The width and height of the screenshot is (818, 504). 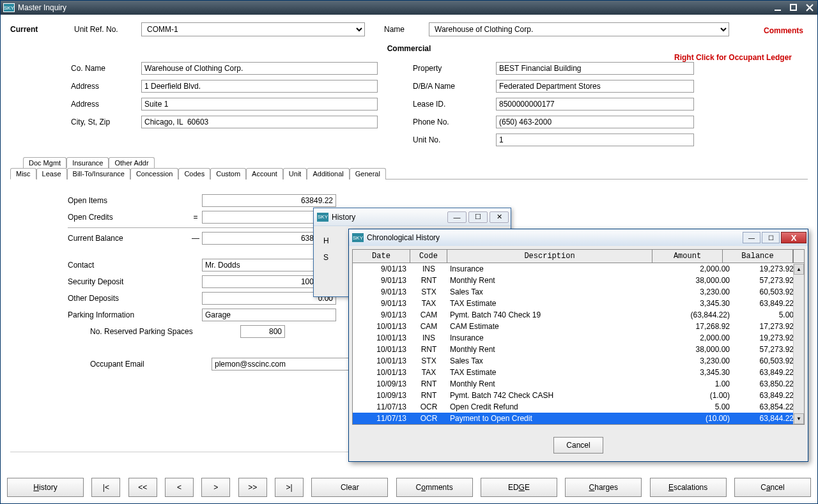 I want to click on tab-misc: Misc, so click(x=23, y=174).